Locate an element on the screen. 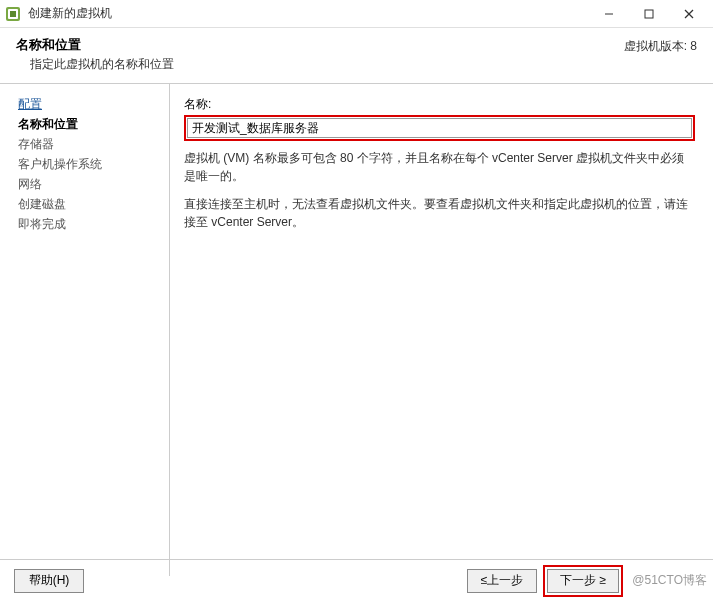 This screenshot has height=601, width=713. page-title: 名称和位置 is located at coordinates (320, 45).